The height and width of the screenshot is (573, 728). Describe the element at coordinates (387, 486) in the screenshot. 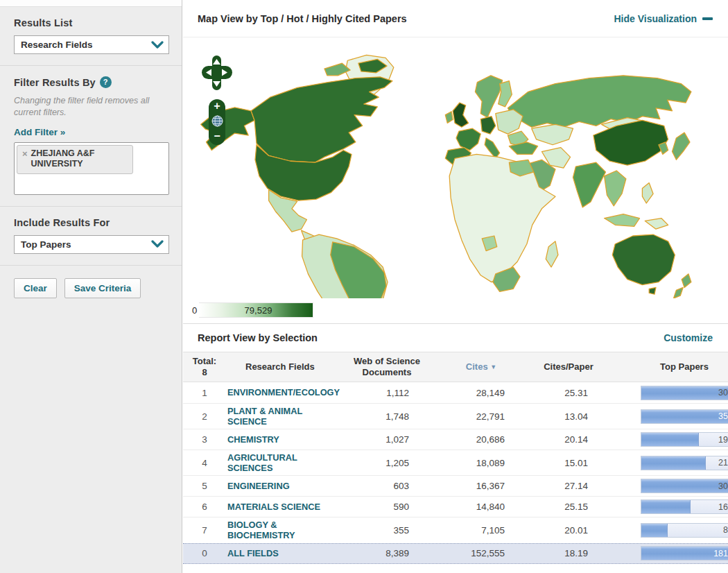

I see `row-wos-documents: 603` at that location.